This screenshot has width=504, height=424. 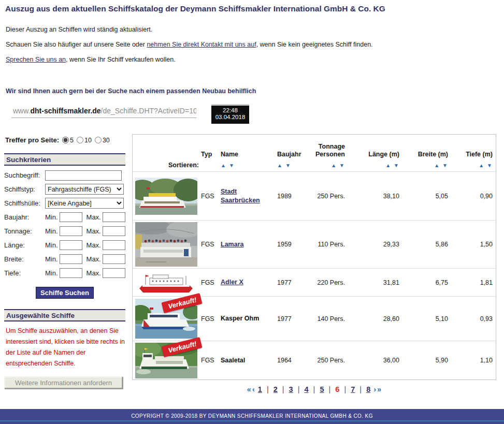 What do you see at coordinates (65, 159) in the screenshot?
I see `search-criteria-header: Suchkriterien` at bounding box center [65, 159].